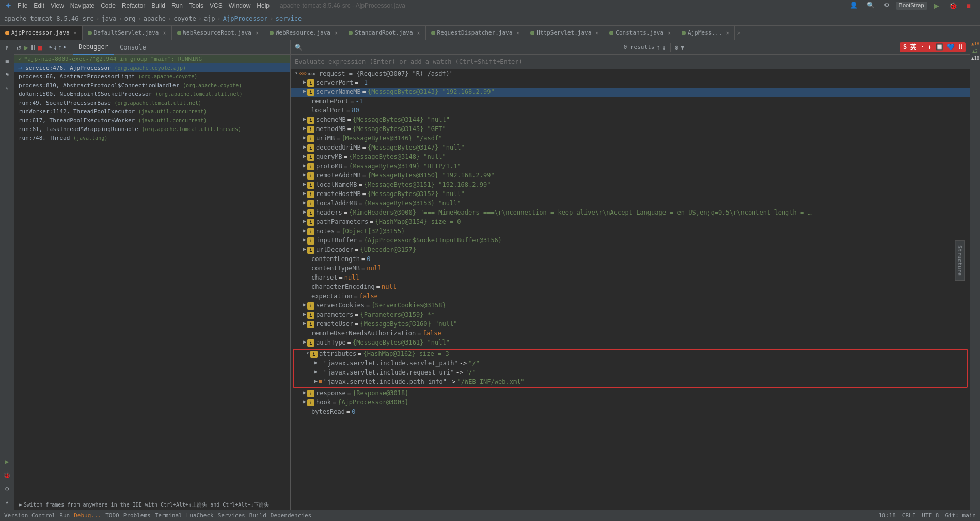 Image resolution: width=980 pixels, height=521 pixels. I want to click on path-root: apache-tomcat-8.5.46-src, so click(49, 19).